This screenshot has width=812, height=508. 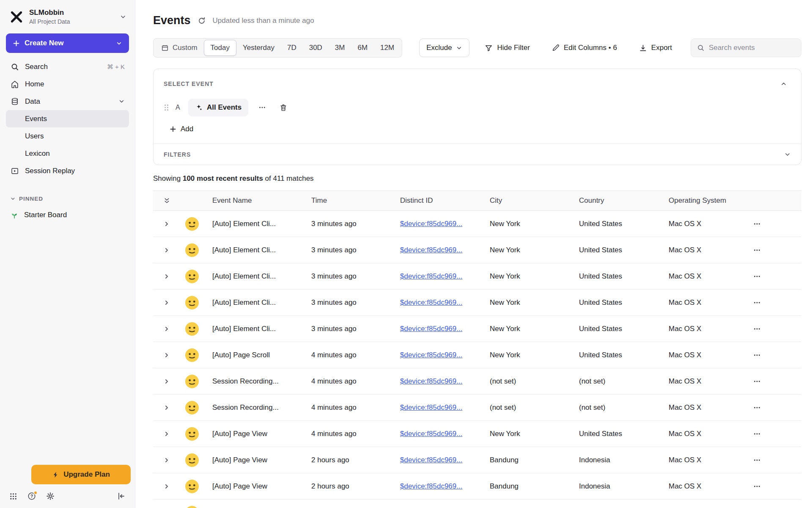 I want to click on settings-button, so click(x=50, y=496).